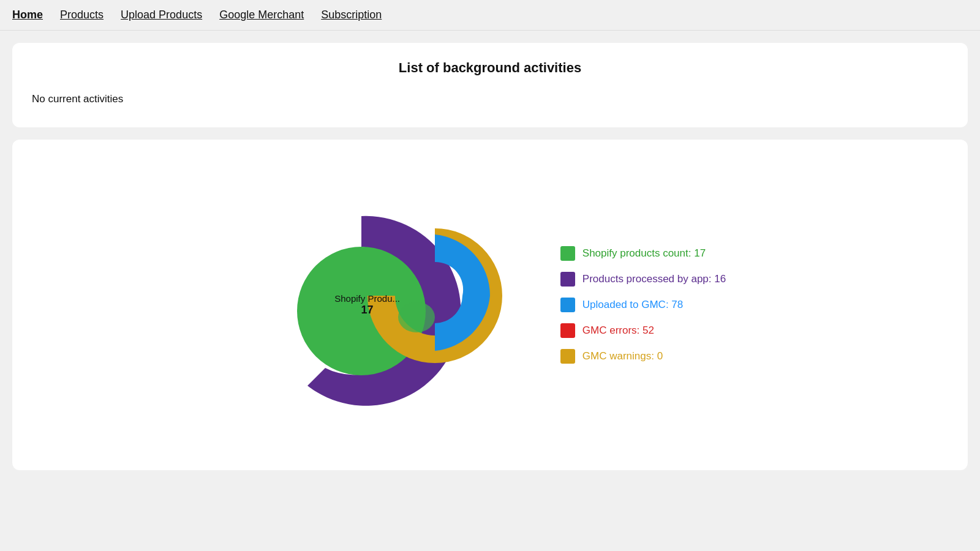 The image size is (980, 551). Describe the element at coordinates (568, 305) in the screenshot. I see `legend-swatch-blue` at that location.